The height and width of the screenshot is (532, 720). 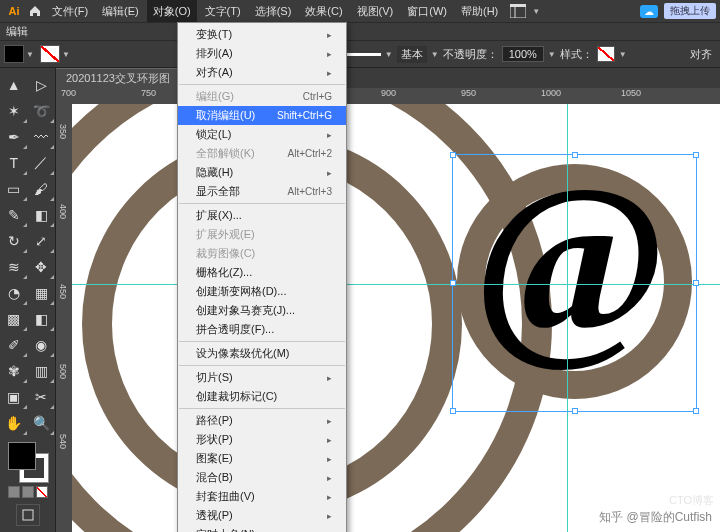 I want to click on fill-color, so click(x=22, y=456).